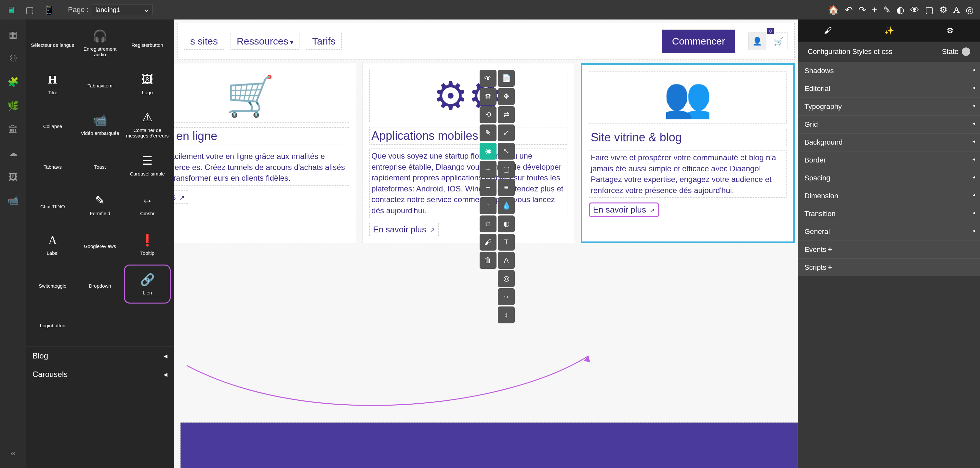  I want to click on card-link: r plus↗, so click(181, 197).